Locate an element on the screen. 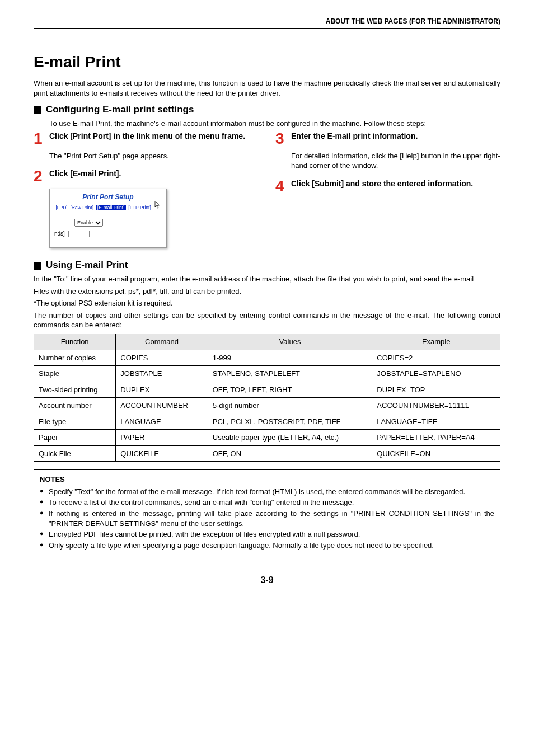 This screenshot has width=534, height=756. step-number: 1 is located at coordinates (39, 139).